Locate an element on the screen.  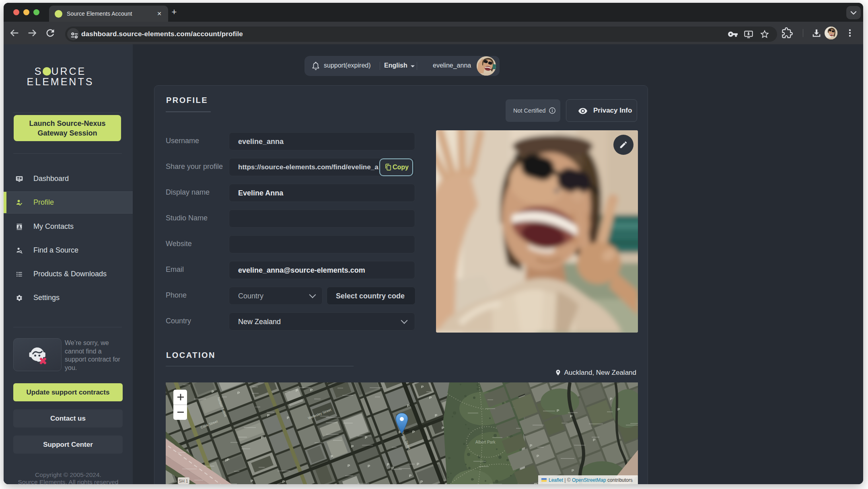
svg-text: SH 1 is located at coordinates (183, 481).